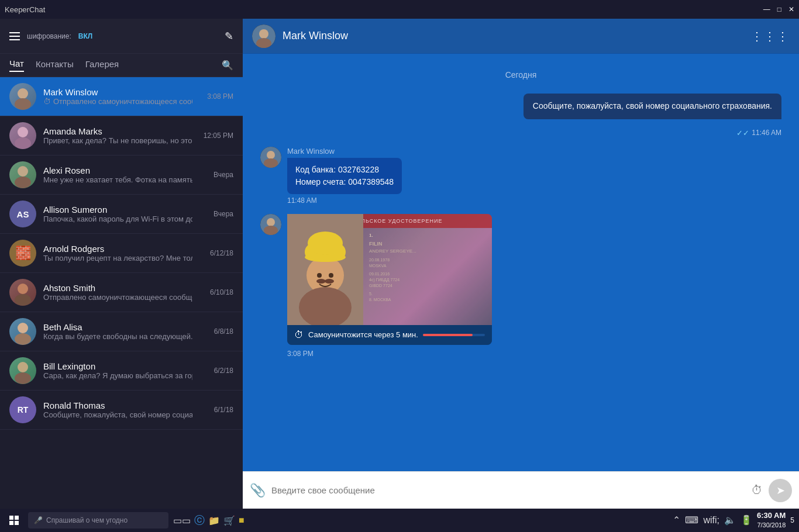 The image size is (799, 532). Describe the element at coordinates (223, 410) in the screenshot. I see `chat-time: 6/1/18` at that location.